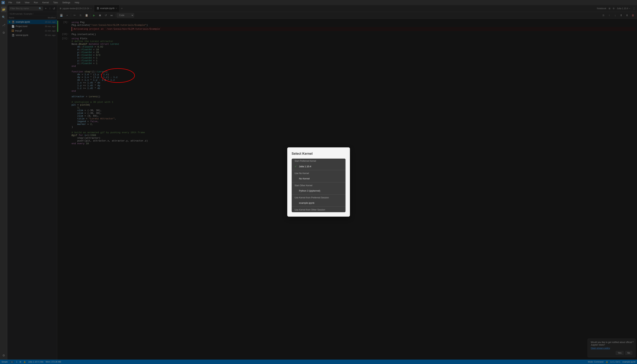  Describe the element at coordinates (319, 154) in the screenshot. I see `modal-title: Select Kernel` at that location.